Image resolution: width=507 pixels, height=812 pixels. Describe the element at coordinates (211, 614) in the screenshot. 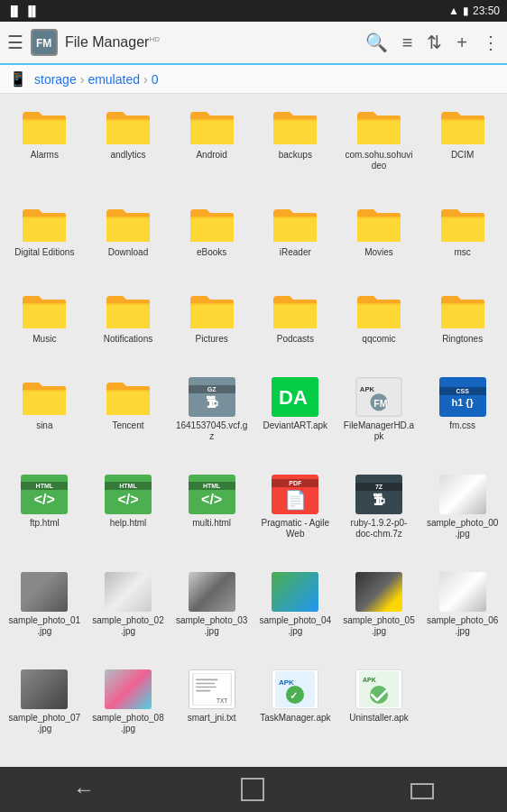

I see `list-item: sample_photo_03.jpg` at that location.